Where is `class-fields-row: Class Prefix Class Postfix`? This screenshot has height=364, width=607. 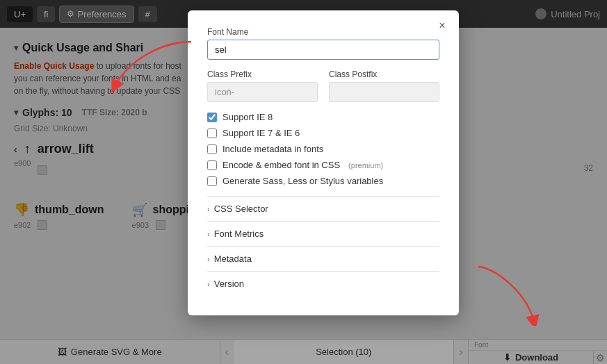
class-fields-row: Class Prefix Class Postfix is located at coordinates (323, 86).